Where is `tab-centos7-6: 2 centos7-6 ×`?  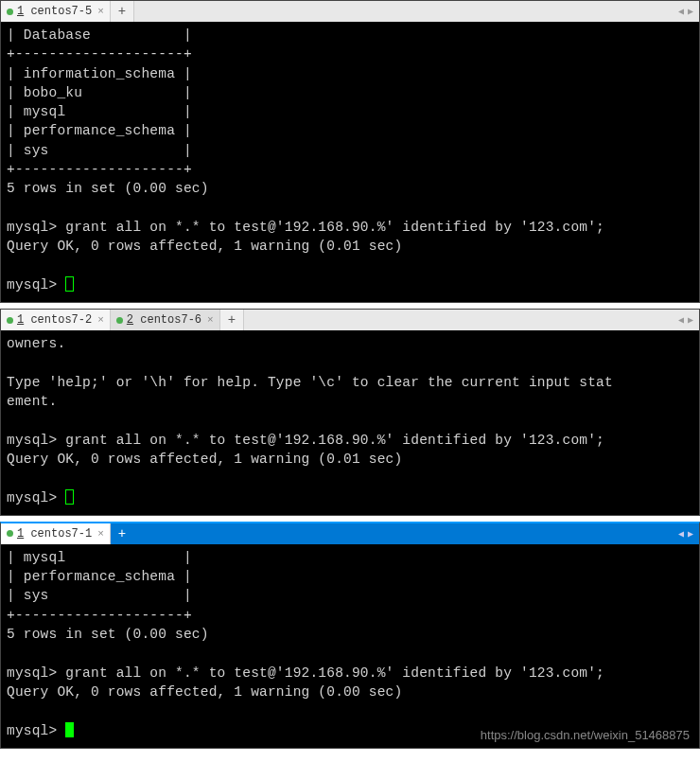
tab-centos7-6: 2 centos7-6 × is located at coordinates (166, 320).